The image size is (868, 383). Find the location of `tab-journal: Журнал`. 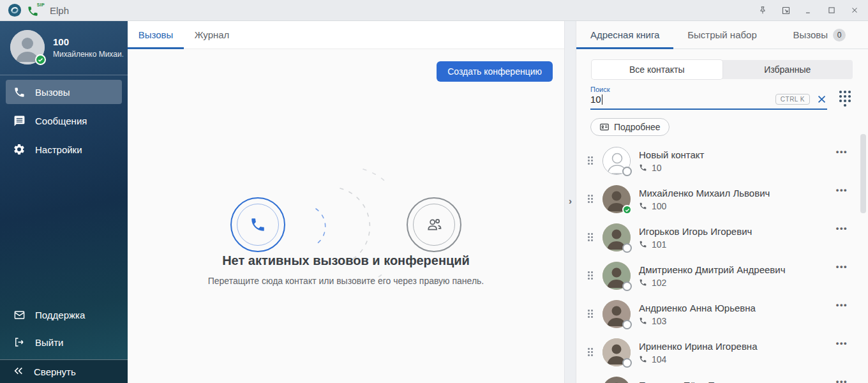

tab-journal: Журнал is located at coordinates (212, 34).